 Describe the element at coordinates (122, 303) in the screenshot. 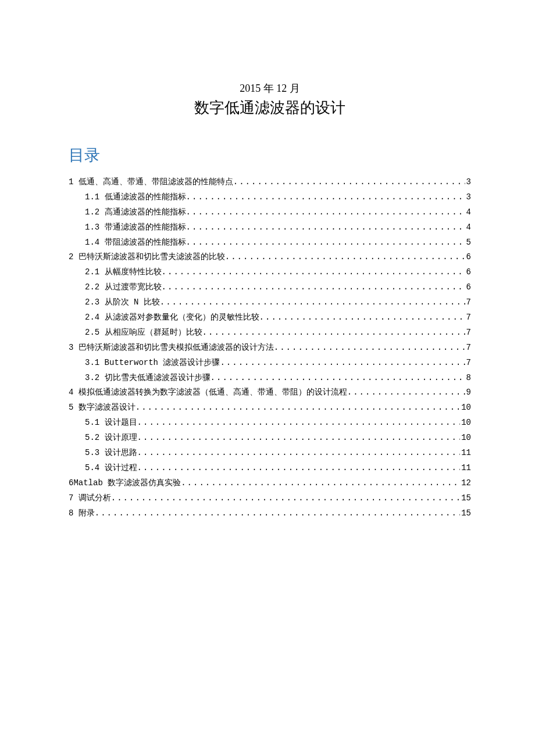

I see `toc-entry-label: 2.3 从阶次 N 比较` at that location.